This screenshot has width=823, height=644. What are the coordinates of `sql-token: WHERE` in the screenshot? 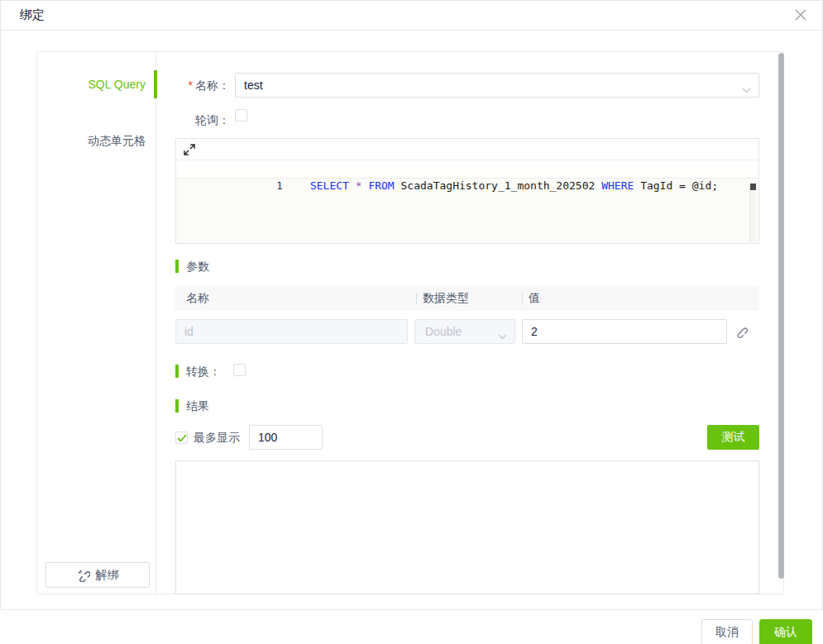 It's located at (620, 185).